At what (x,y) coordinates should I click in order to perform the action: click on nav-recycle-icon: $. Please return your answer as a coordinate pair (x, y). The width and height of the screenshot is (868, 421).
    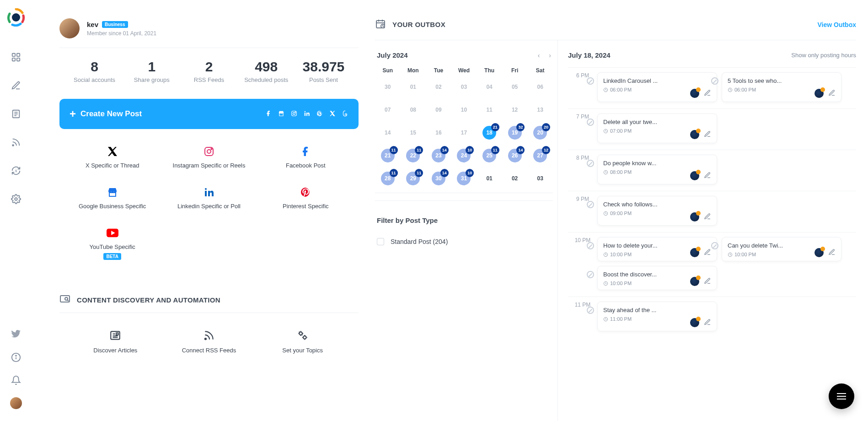
    Looking at the image, I should click on (16, 171).